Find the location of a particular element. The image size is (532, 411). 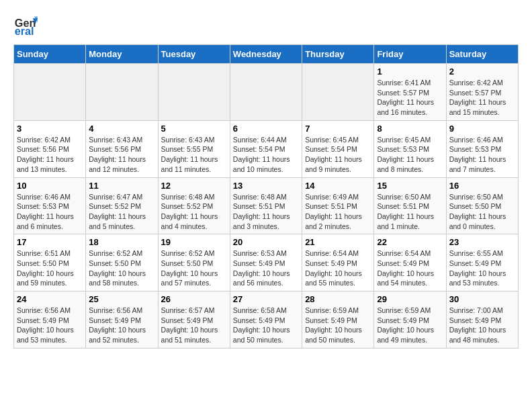

calendar-cell: 21Sunrise: 6:54 AM Sunset: 5:49 PM Dayli… is located at coordinates (339, 263).